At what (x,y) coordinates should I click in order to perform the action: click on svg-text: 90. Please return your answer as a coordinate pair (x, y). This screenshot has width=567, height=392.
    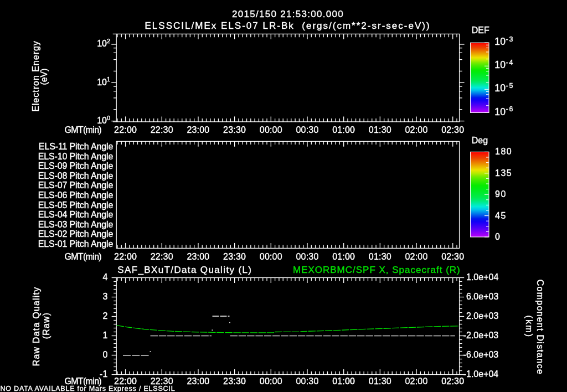
    Looking at the image, I should click on (501, 194).